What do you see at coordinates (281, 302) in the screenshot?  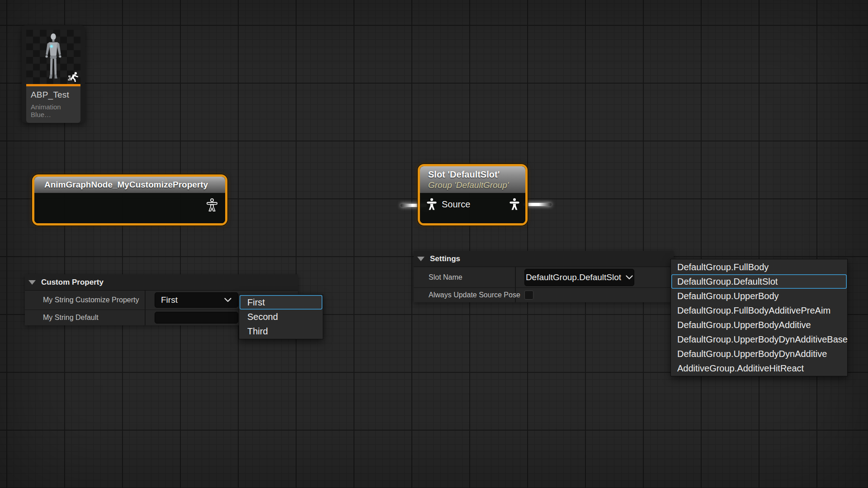 I see `menu-item-first: First` at bounding box center [281, 302].